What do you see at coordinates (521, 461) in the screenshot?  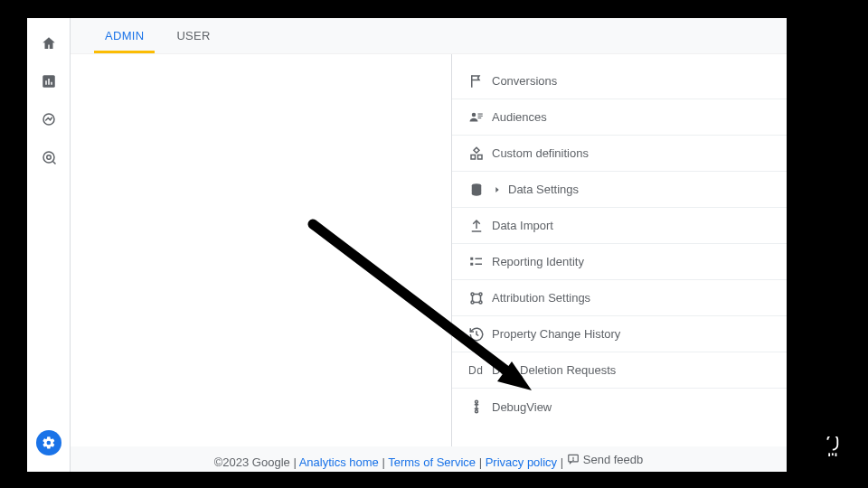 I see `footer-link-privacy: Privacy policy` at bounding box center [521, 461].